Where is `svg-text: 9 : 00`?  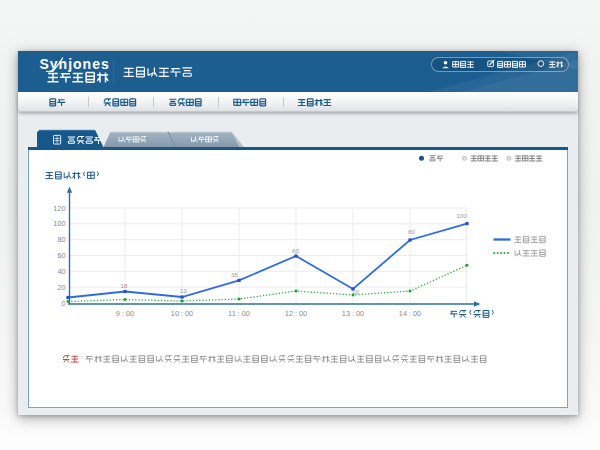
svg-text: 9 : 00 is located at coordinates (125, 314).